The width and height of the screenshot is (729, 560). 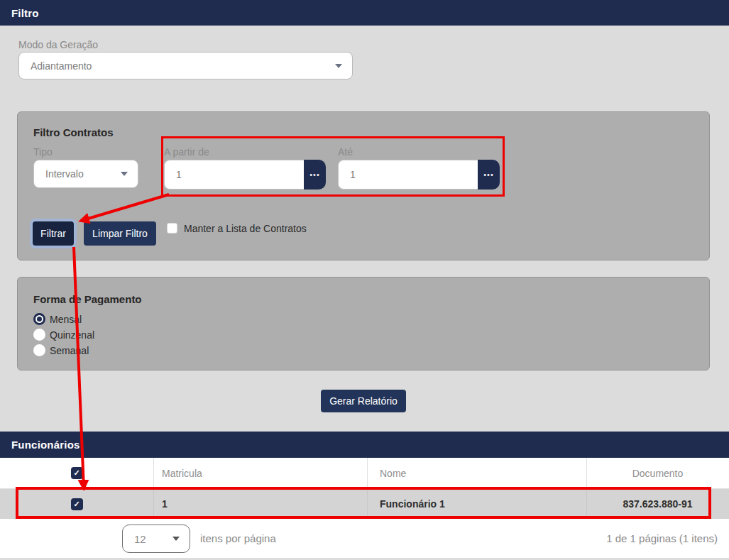 What do you see at coordinates (65, 174) in the screenshot?
I see `tipo-value: Intervalo` at bounding box center [65, 174].